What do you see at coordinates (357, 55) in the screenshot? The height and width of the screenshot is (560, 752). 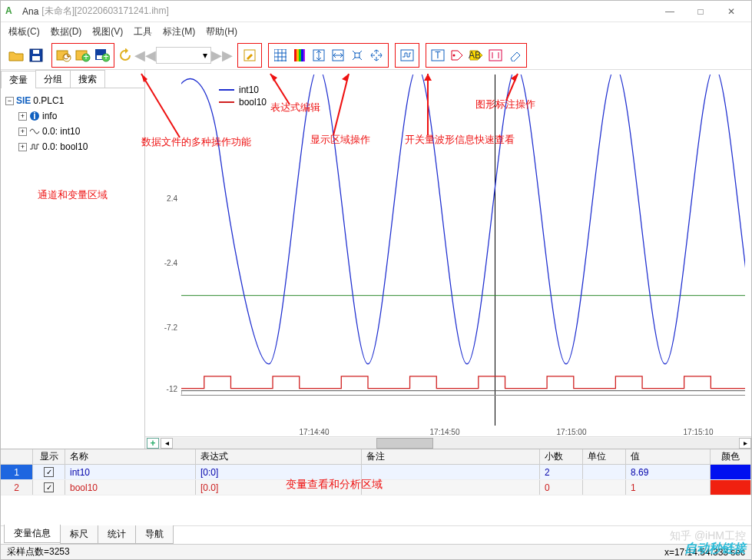 I see `zoom-region-button` at bounding box center [357, 55].